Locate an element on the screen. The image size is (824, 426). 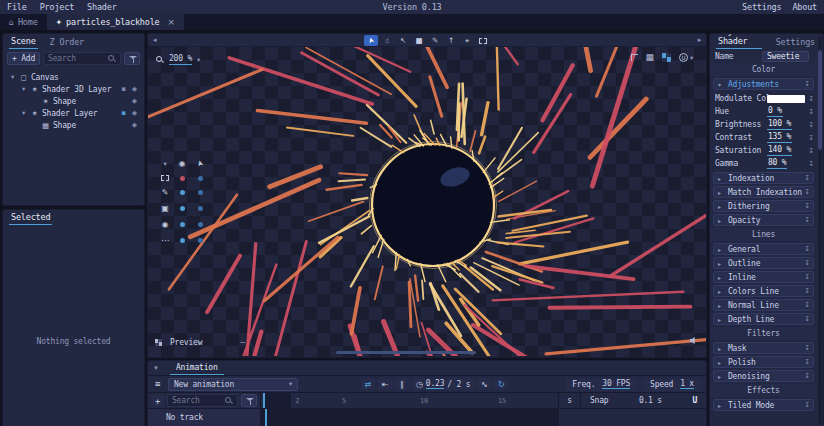
group-depth-line: ▸Depth Line↧ is located at coordinates (764, 319).